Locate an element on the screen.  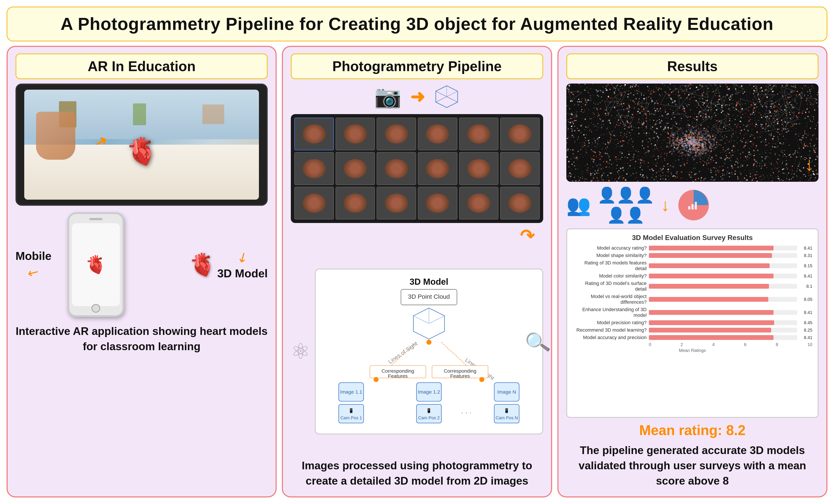
phone-screen: 🫀 is located at coordinates (96, 265).